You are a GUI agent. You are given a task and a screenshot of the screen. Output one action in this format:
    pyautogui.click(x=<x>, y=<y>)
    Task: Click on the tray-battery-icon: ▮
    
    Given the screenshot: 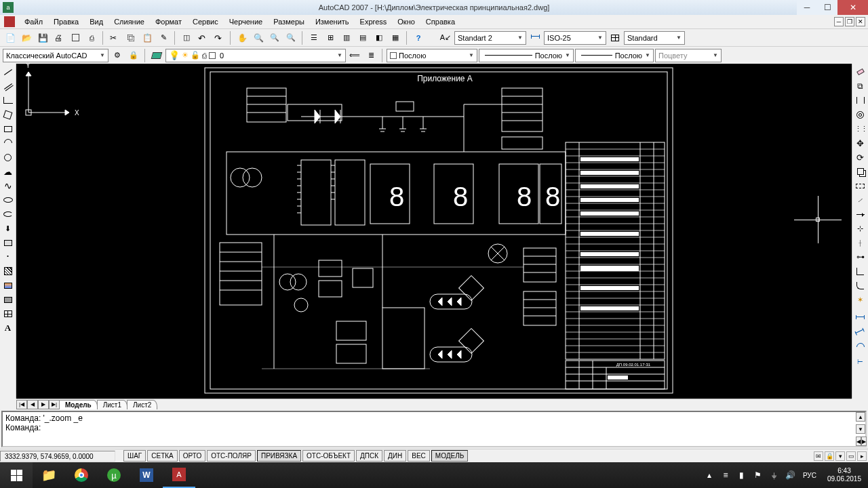 What is the action you would take?
    pyautogui.click(x=742, y=475)
    